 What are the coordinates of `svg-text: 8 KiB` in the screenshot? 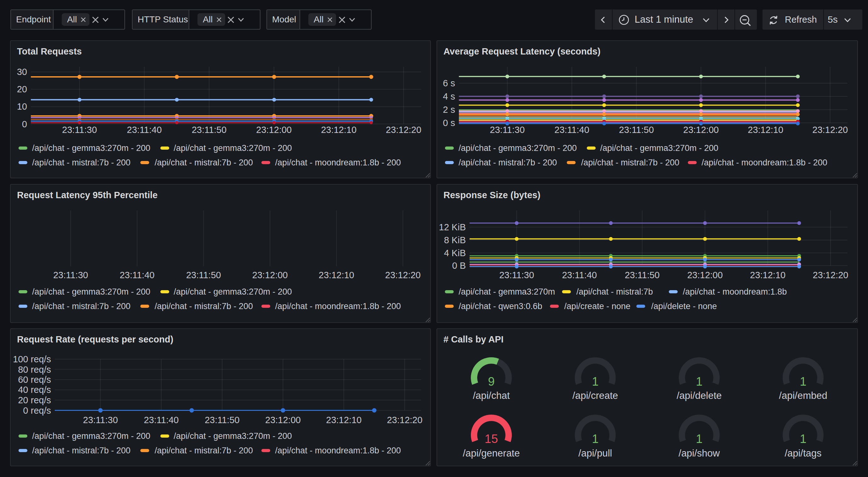 It's located at (455, 240).